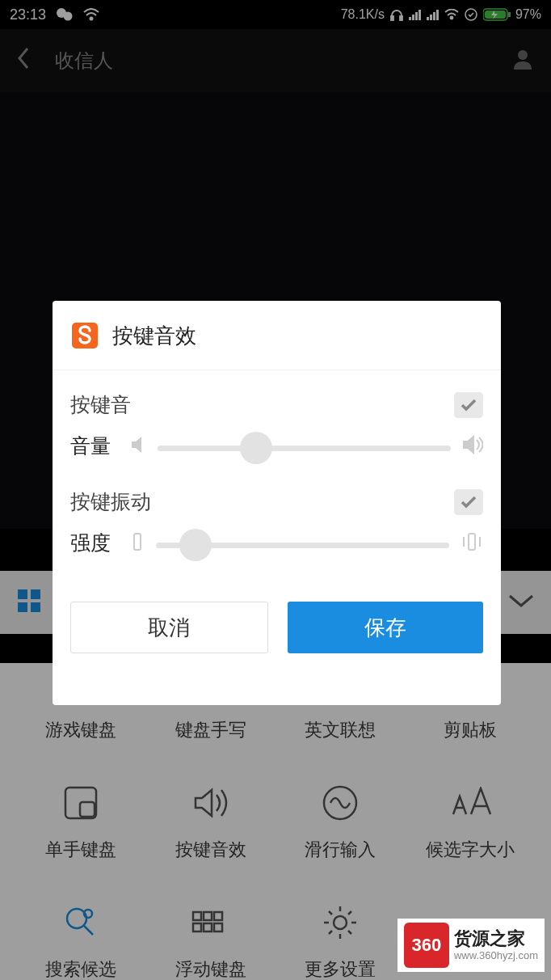 The height and width of the screenshot is (980, 551). Describe the element at coordinates (496, 956) in the screenshot. I see `watermark-sub: www.360hyzj.com` at that location.